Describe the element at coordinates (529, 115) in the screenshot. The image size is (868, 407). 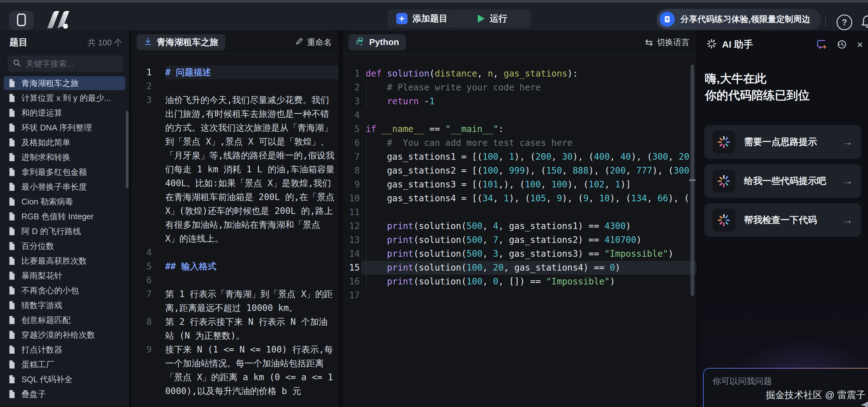
I see `code-text` at that location.